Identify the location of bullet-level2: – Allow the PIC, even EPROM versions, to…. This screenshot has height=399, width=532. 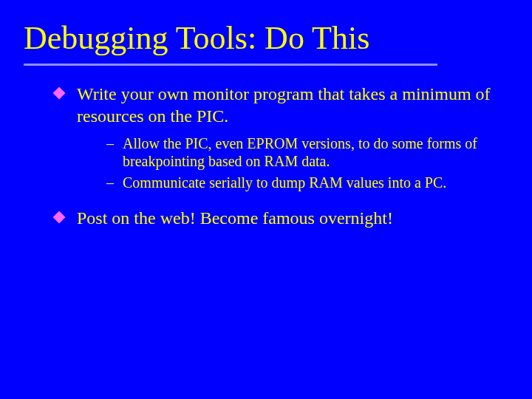
(304, 152).